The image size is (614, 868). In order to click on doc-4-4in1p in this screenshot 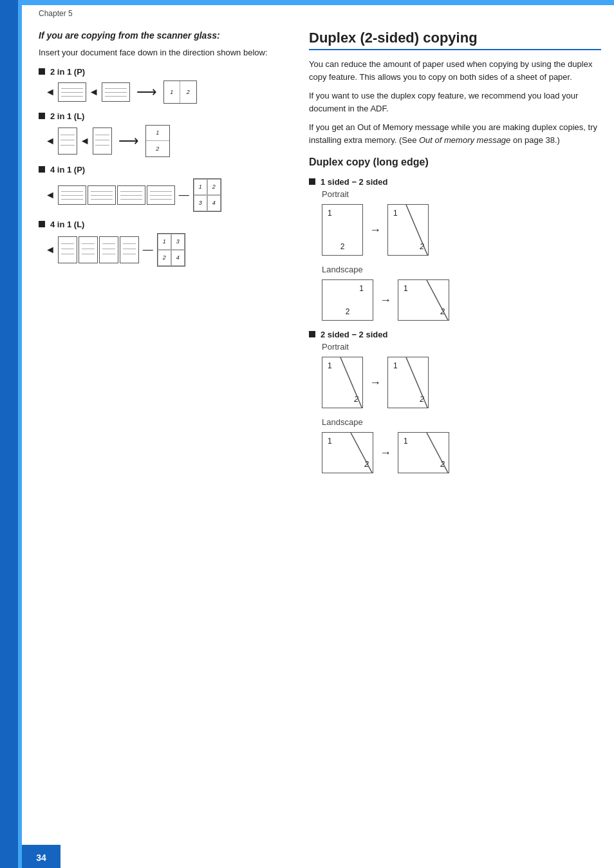, I will do `click(161, 195)`.